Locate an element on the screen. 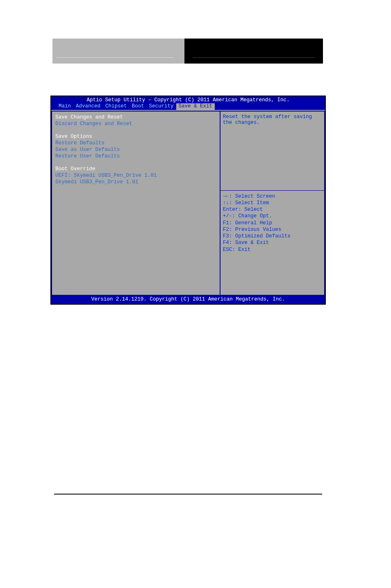 The height and width of the screenshot is (588, 391). hint-f2: F2: Previous Values is located at coordinates (272, 230).